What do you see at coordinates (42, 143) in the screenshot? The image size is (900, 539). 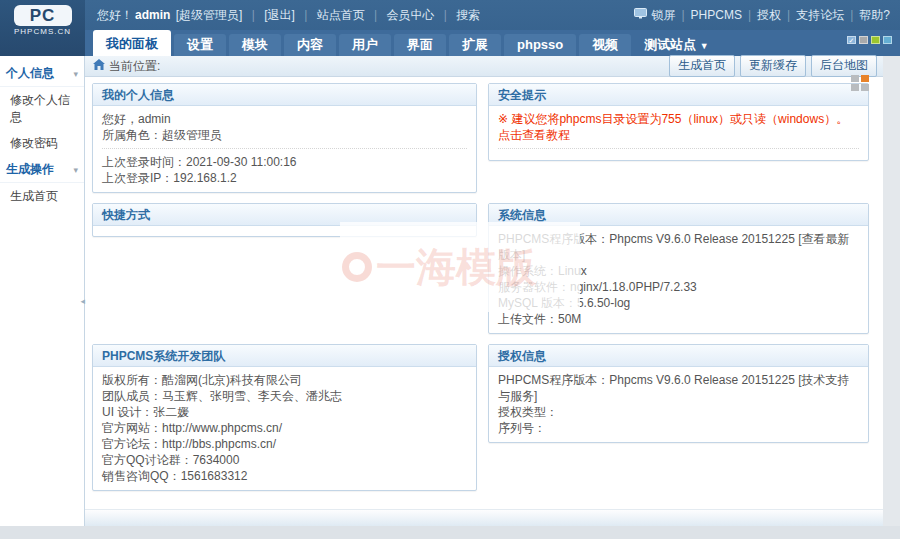 I see `sidebar-item-change-password: 修改密码` at bounding box center [42, 143].